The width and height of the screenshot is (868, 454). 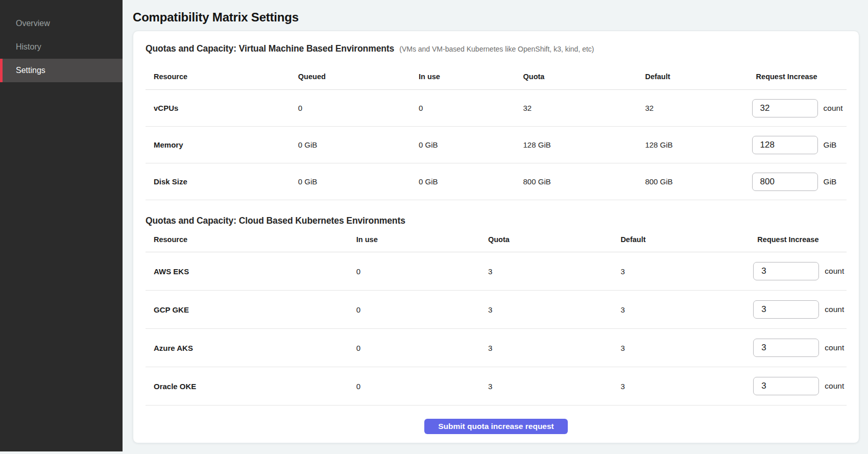 What do you see at coordinates (496, 426) in the screenshot?
I see `card-footer: Submit quota increase request` at bounding box center [496, 426].